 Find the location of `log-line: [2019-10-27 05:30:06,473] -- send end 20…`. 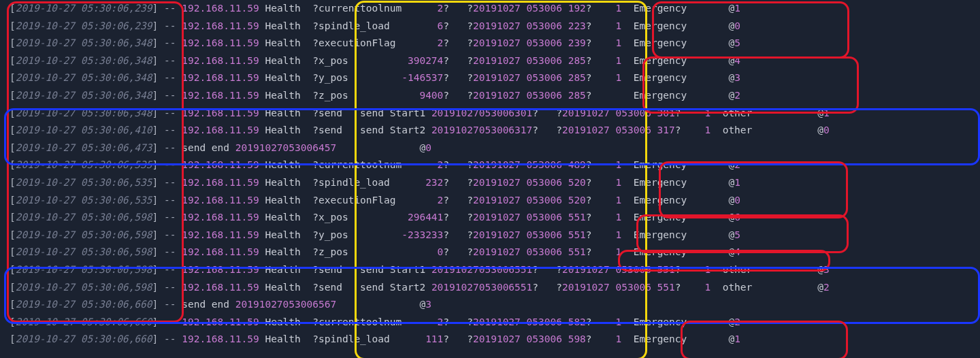

log-line: [2019-10-27 05:30:06,473] -- send end 20… is located at coordinates (490, 148).